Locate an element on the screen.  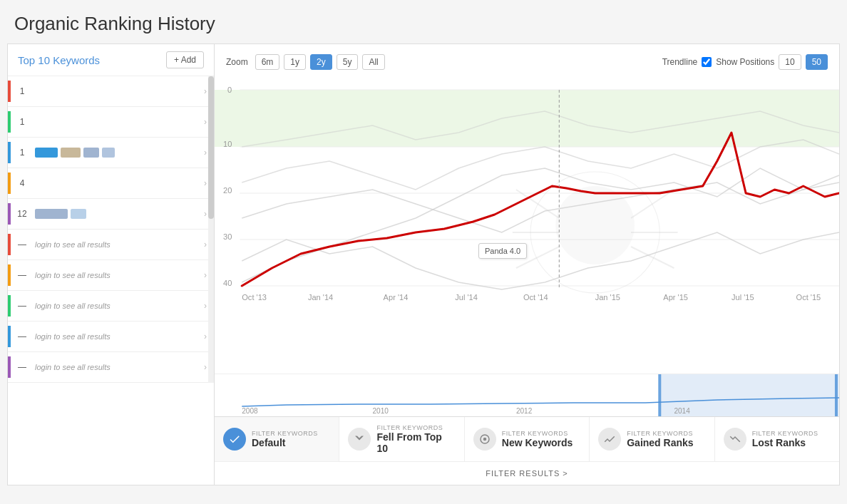
svg-text: Oct '14 is located at coordinates (536, 297).